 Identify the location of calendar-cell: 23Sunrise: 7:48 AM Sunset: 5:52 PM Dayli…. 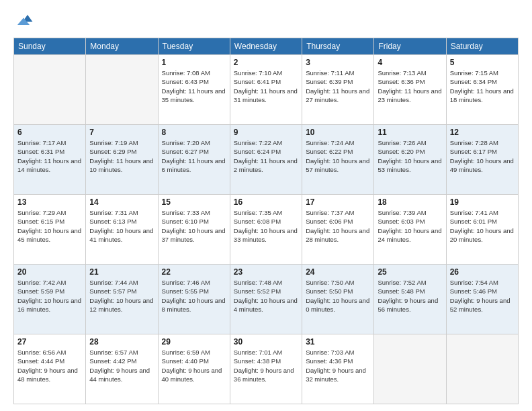
(266, 300).